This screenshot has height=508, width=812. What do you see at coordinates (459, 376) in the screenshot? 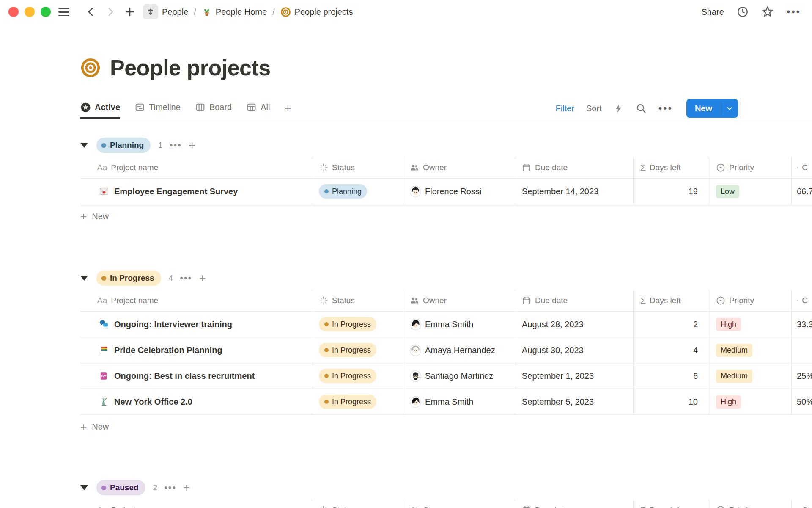
I see `owner-cell: Santiago Martinez` at bounding box center [459, 376].